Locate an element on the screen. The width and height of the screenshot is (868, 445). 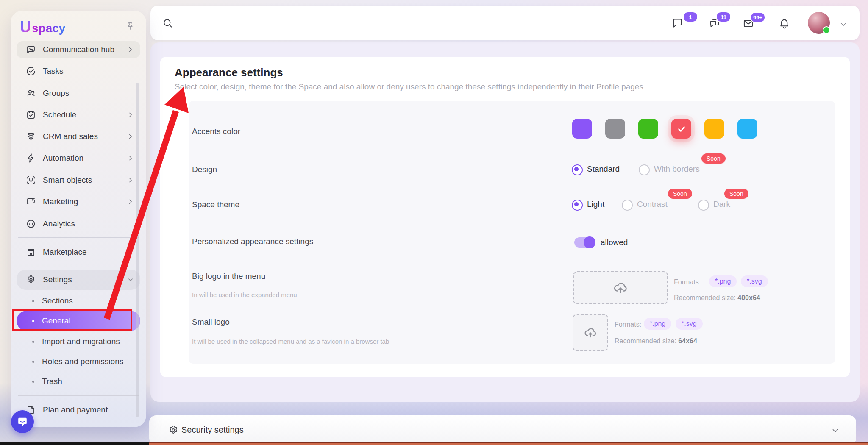
sidebar-subitem-sections: Sections is located at coordinates (78, 301).